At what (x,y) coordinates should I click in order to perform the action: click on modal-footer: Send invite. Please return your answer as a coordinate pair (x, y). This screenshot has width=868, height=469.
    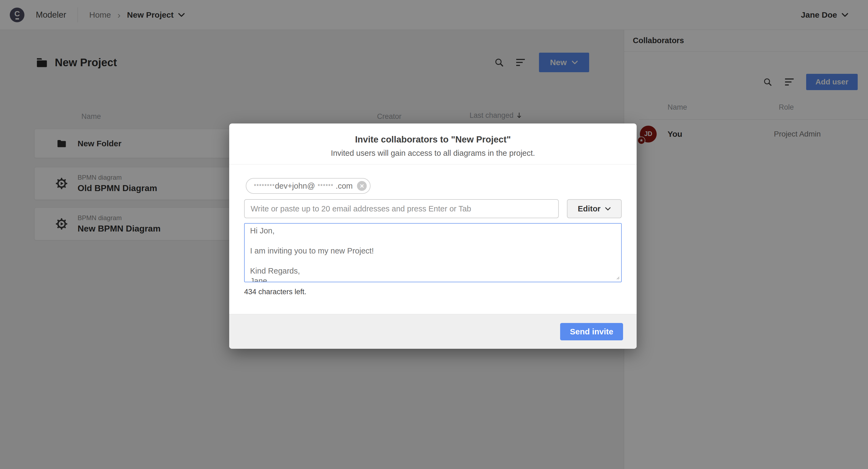
    Looking at the image, I should click on (433, 331).